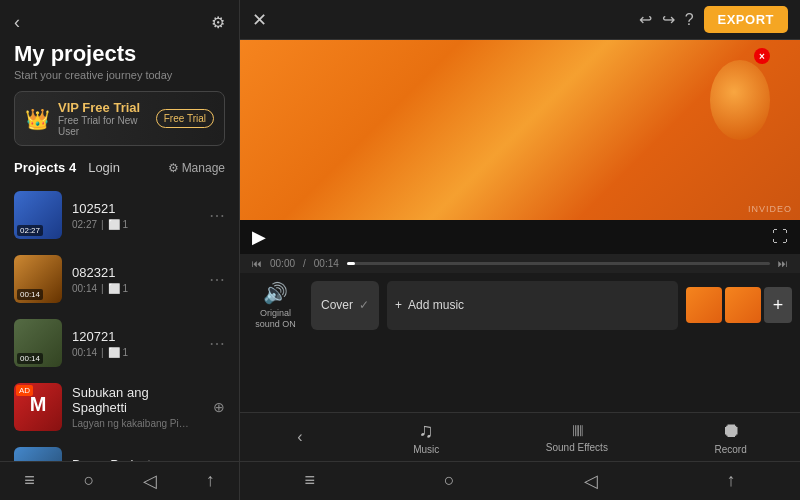 The height and width of the screenshot is (500, 800). What do you see at coordinates (730, 450) in the screenshot?
I see `record-label: Record` at bounding box center [730, 450].